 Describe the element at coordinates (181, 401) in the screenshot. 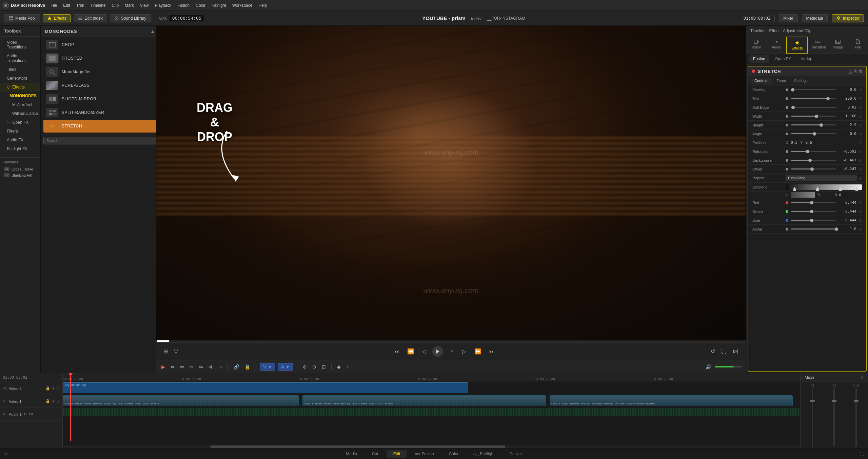

I see `video-clip-1: 428169_Model_Young_Bathtub_Sitting_By_Om…` at that location.